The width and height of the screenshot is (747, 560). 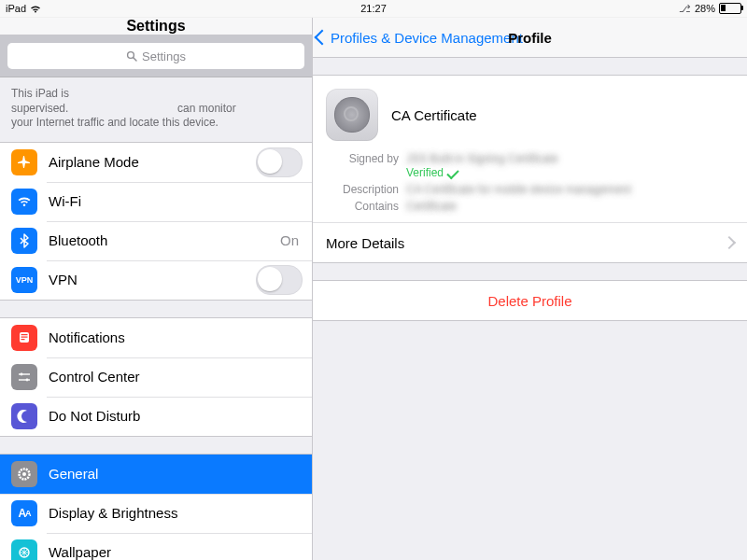 I want to click on sidebar-item-control-center: Control Center, so click(x=156, y=377).